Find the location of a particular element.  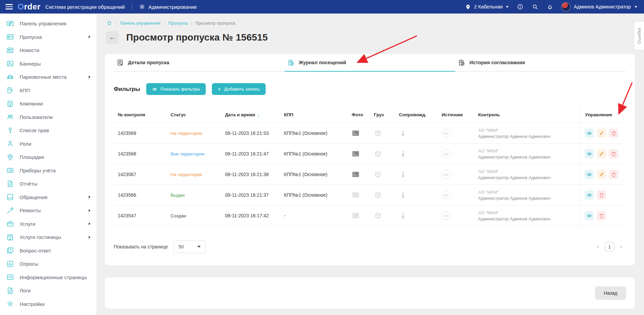

sidebar-item-pass-card: Пропуска is located at coordinates (48, 37).